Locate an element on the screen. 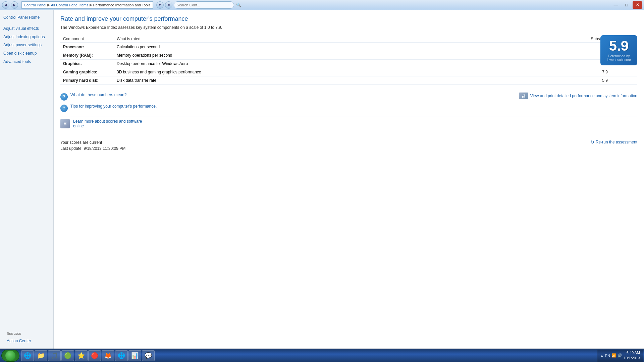  refresh-nav-button: ↻ is located at coordinates (169, 5).